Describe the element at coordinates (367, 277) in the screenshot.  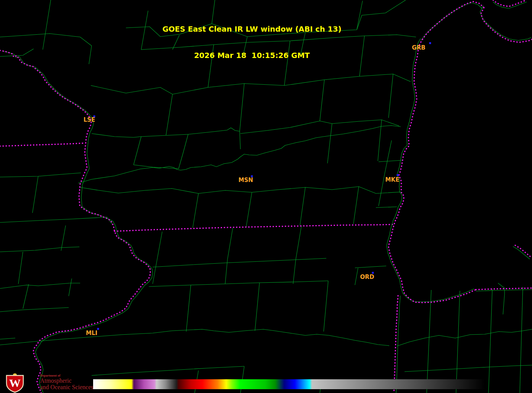
I see `city-label-ORD: ORD` at that location.